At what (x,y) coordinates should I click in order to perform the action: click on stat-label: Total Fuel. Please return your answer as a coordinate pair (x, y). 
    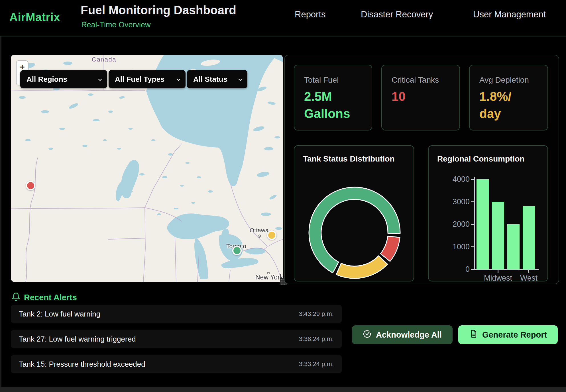
    Looking at the image, I should click on (338, 80).